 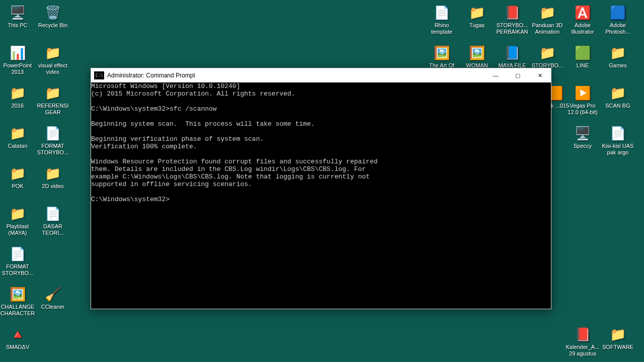 I want to click on desktop-icon-label: SMADΔV, so click(x=18, y=347).